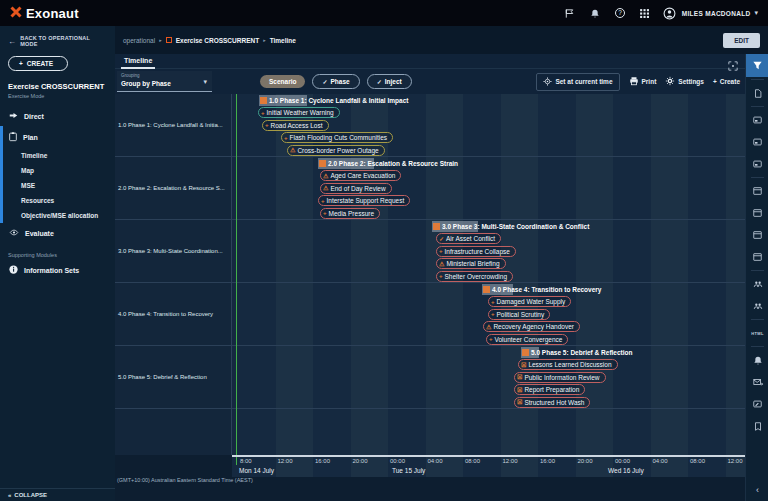  Describe the element at coordinates (282, 82) in the screenshot. I see `scenario-filter-chip: Scenario` at that location.